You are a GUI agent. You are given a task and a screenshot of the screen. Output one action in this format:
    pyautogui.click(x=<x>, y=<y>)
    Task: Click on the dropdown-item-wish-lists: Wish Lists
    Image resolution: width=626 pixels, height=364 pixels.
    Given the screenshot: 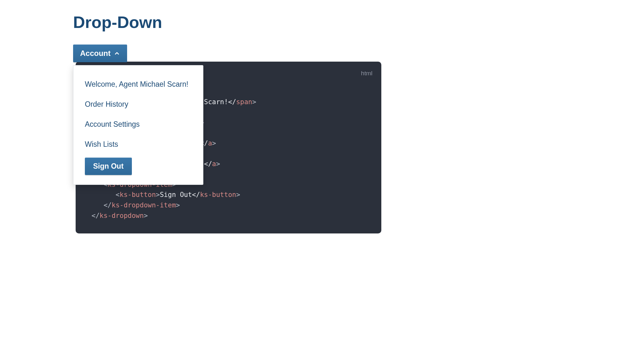 What is the action you would take?
    pyautogui.click(x=138, y=144)
    